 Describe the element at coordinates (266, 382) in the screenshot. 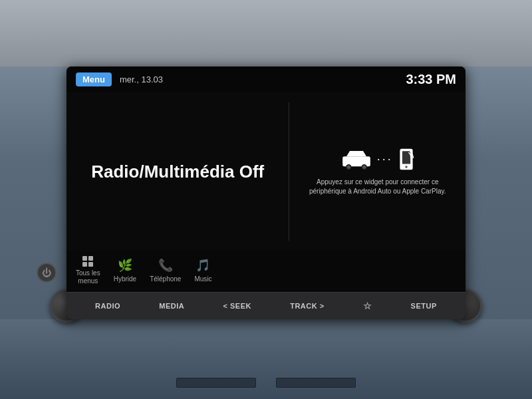

I see `vent-area` at that location.